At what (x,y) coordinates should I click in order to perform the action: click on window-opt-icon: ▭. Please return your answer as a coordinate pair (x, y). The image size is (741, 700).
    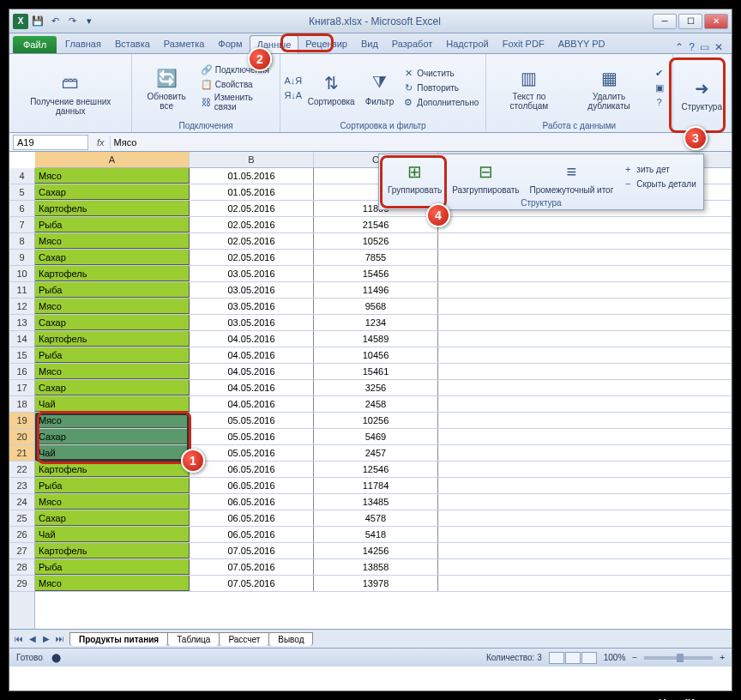
    Looking at the image, I should click on (705, 47).